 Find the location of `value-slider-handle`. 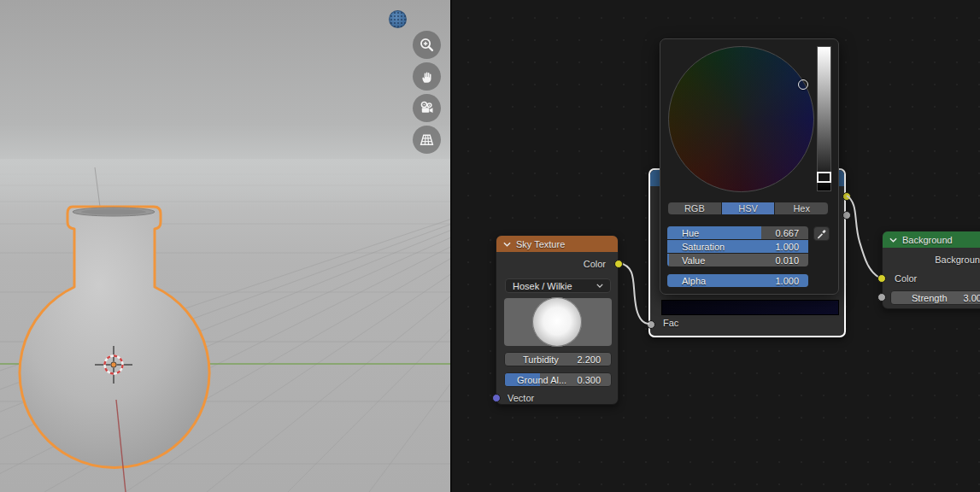

value-slider-handle is located at coordinates (824, 178).